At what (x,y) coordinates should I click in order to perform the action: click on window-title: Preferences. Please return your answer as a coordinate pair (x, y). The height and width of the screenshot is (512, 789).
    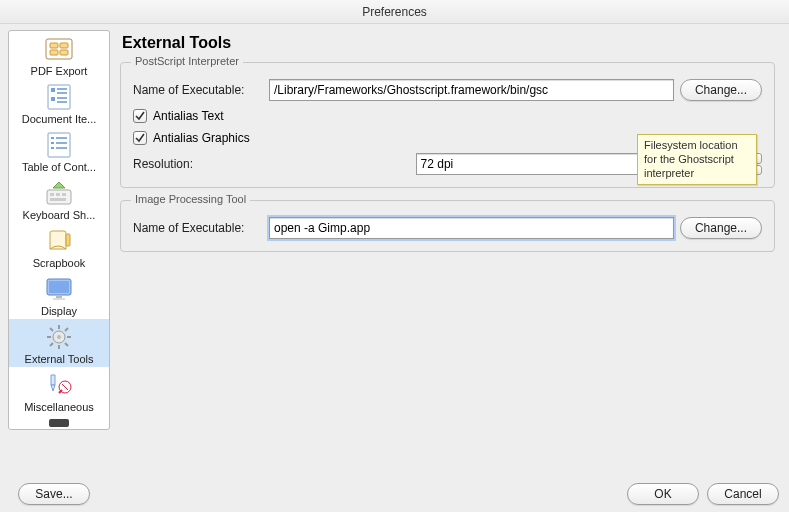
    Looking at the image, I should click on (394, 12).